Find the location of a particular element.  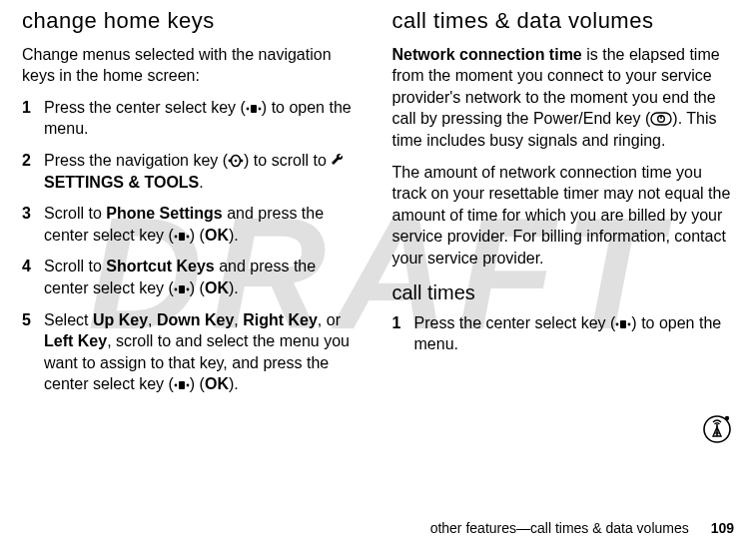

step-number: 5 is located at coordinates (28, 352).